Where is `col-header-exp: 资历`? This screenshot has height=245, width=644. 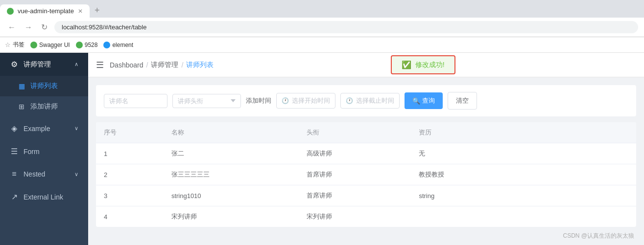
col-header-exp: 资历 is located at coordinates (524, 133).